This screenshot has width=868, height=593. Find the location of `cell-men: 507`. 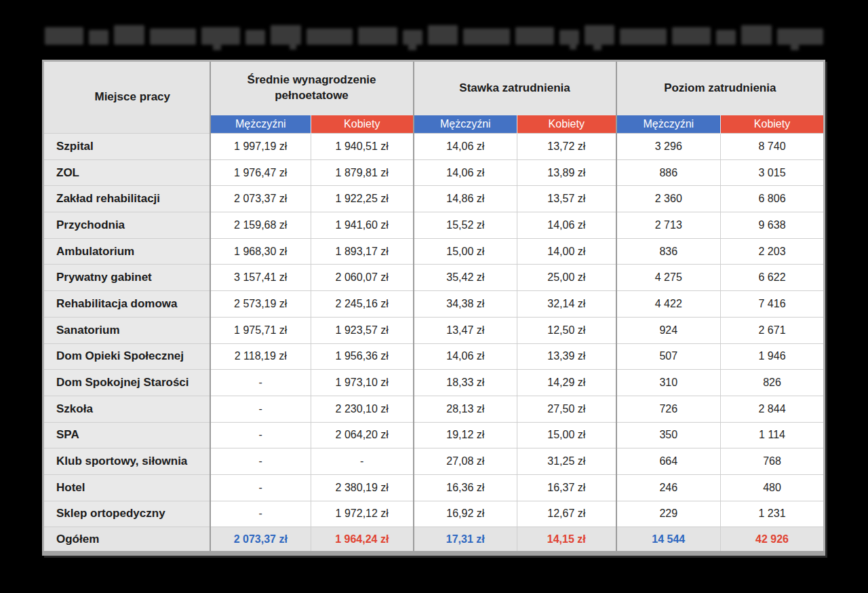

cell-men: 507 is located at coordinates (669, 357).